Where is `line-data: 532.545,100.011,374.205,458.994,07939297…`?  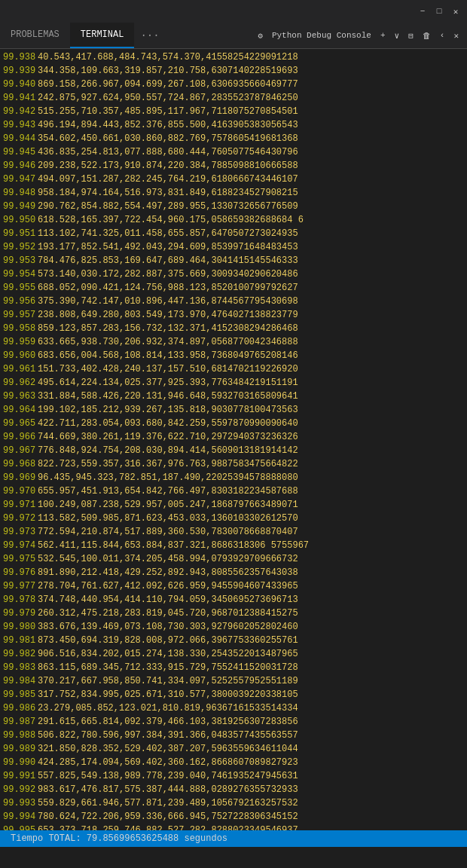 line-data: 532.545,100.011,374.205,458.994,07939297… is located at coordinates (168, 559).